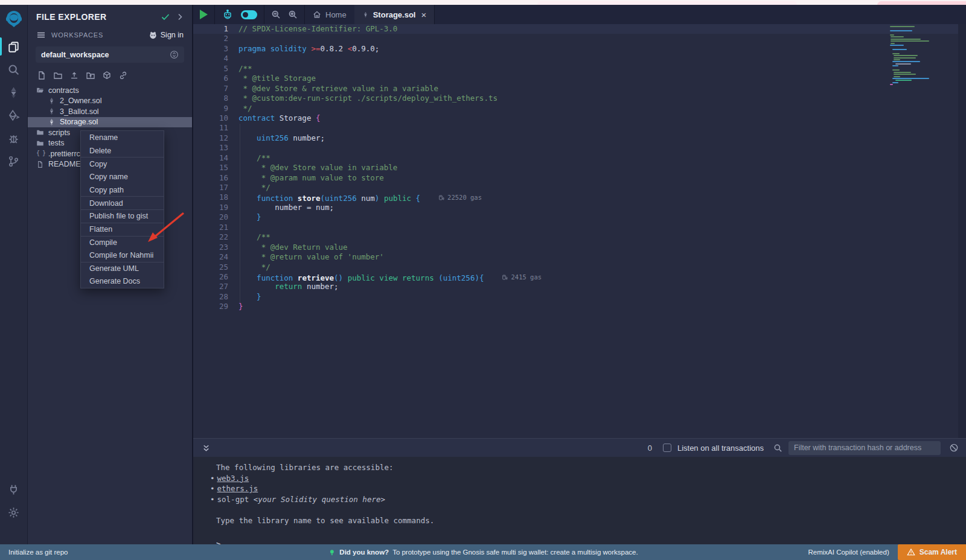 Image resolution: width=966 pixels, height=560 pixels. I want to click on line-number: 10, so click(211, 118).